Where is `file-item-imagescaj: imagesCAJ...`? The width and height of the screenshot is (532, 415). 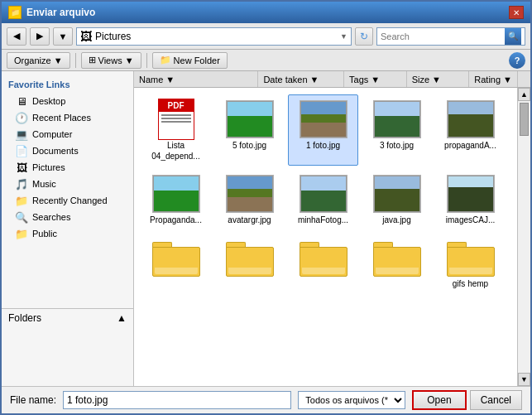 file-item-imagescaj: imagesCAJ... is located at coordinates (470, 199).